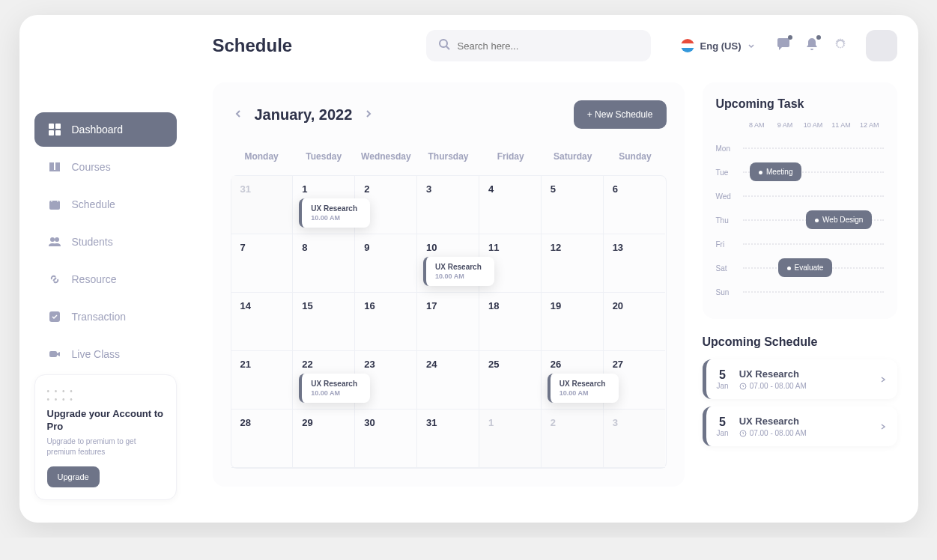 This screenshot has width=937, height=560. Describe the element at coordinates (635, 264) in the screenshot. I see `calendar-cell: 13` at that location.